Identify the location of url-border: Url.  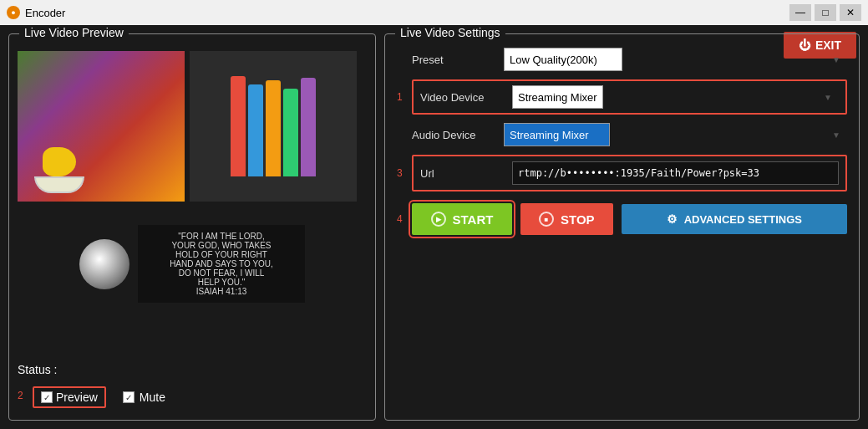
(630, 173).